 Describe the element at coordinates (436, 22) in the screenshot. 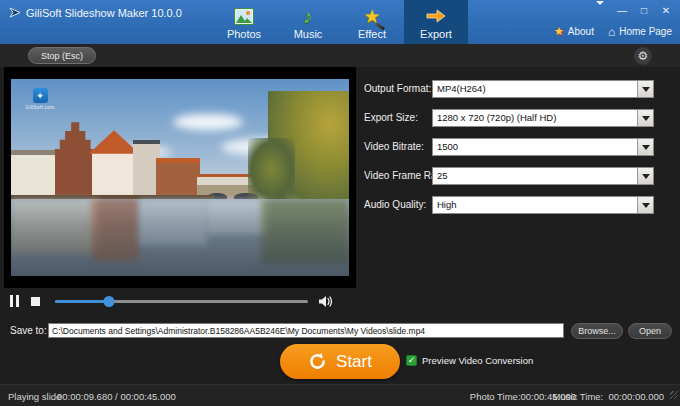

I see `tab-export: Export` at that location.